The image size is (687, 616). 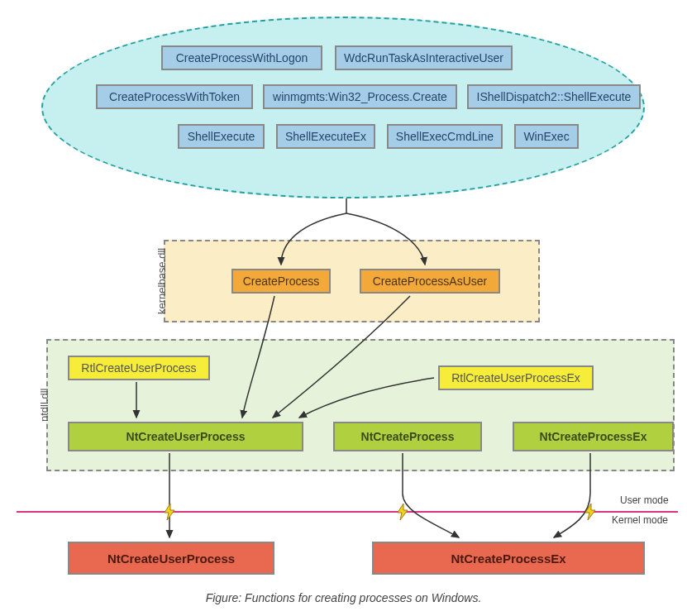 I want to click on api-box: IShellDispatch2::ShellExecute, so click(x=554, y=97).